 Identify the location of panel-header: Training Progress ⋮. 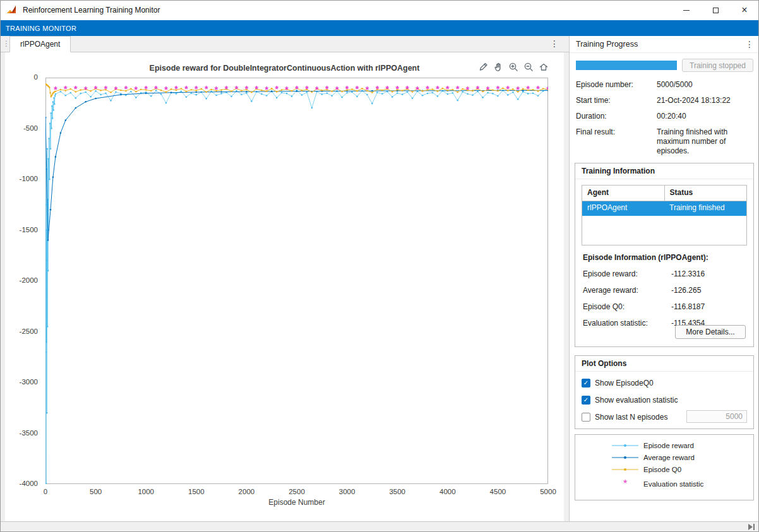
(664, 44).